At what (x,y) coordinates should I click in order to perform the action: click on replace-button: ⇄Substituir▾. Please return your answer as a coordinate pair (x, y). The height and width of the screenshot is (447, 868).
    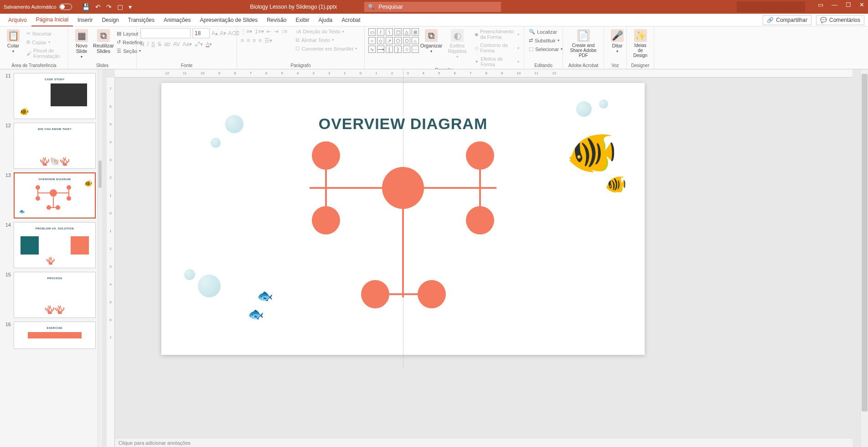
    Looking at the image, I should click on (544, 40).